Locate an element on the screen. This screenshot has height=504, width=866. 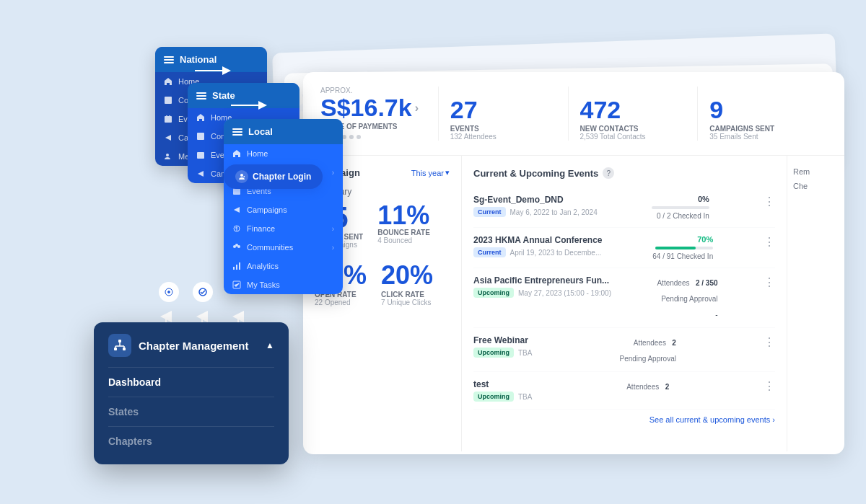
event-row: test Upcoming TBA Attendees 2 ⋮ is located at coordinates (624, 391).